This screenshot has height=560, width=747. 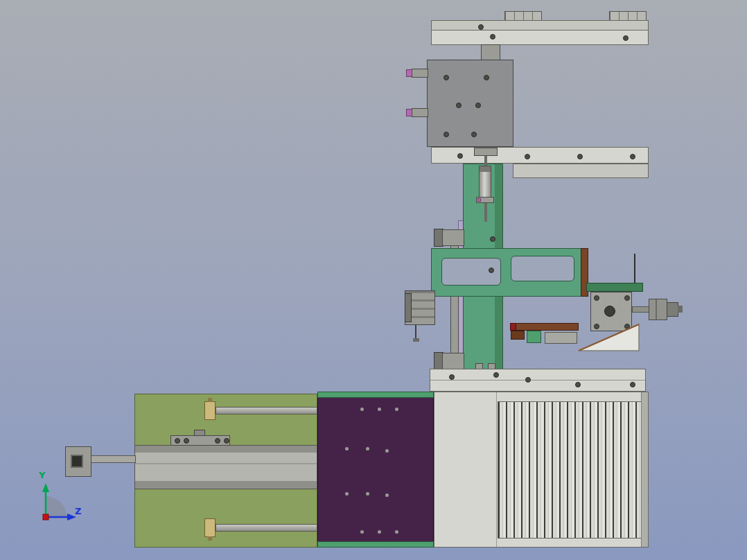 What do you see at coordinates (485, 169) in the screenshot?
I see `cylinder-cap-band` at bounding box center [485, 169].